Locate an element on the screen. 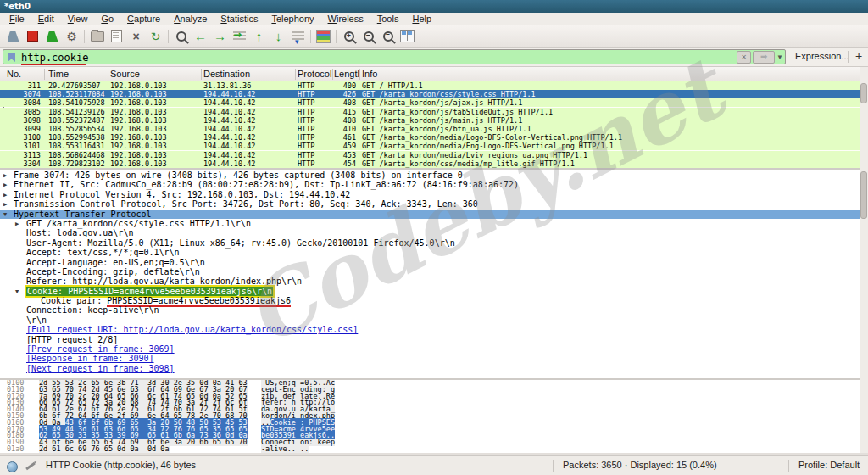  detail-text: Cookie pair: PHPSESSID=acme4rvve5eebe035… is located at coordinates (166, 300).